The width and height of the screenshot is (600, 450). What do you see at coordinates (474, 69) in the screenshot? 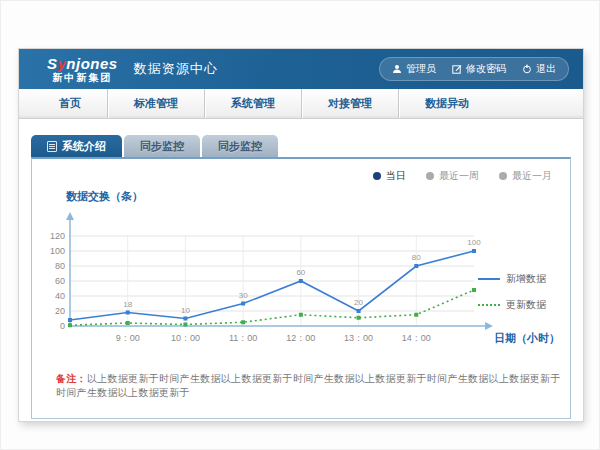
I see `user-menu: 管理员修改密码退出` at bounding box center [474, 69].